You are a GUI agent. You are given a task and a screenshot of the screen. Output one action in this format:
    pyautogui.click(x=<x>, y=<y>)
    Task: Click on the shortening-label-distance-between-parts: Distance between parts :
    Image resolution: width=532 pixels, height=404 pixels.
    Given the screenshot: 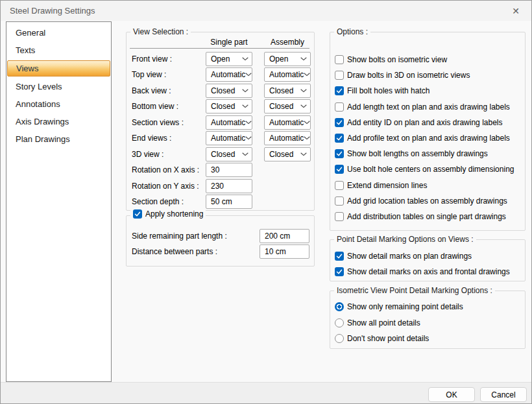 What is the action you would take?
    pyautogui.click(x=175, y=252)
    